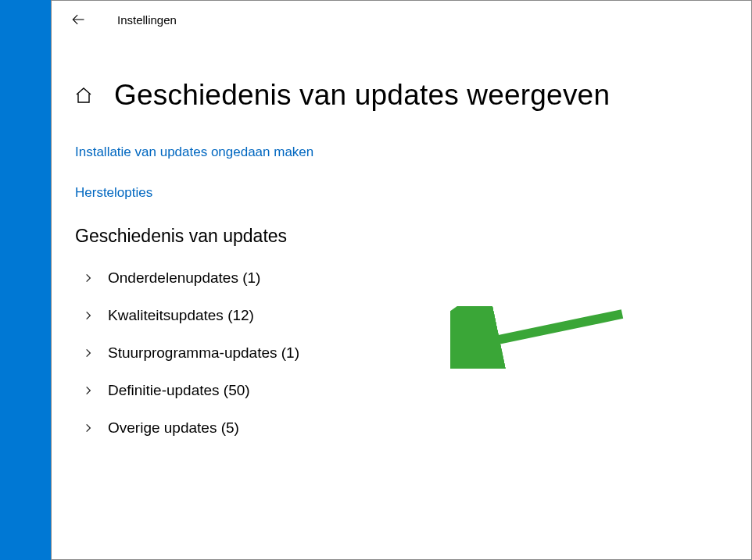  I want to click on category-label: Onderdelenupdates (1), so click(184, 278).